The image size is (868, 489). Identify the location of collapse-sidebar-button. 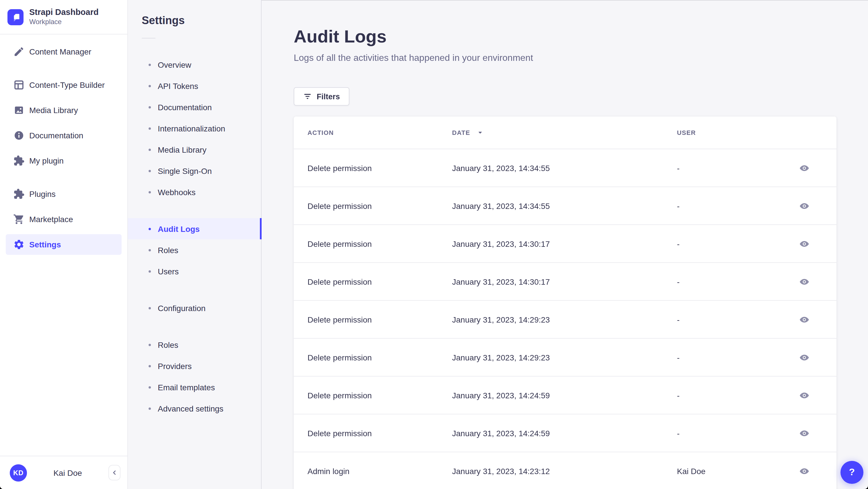
(115, 472).